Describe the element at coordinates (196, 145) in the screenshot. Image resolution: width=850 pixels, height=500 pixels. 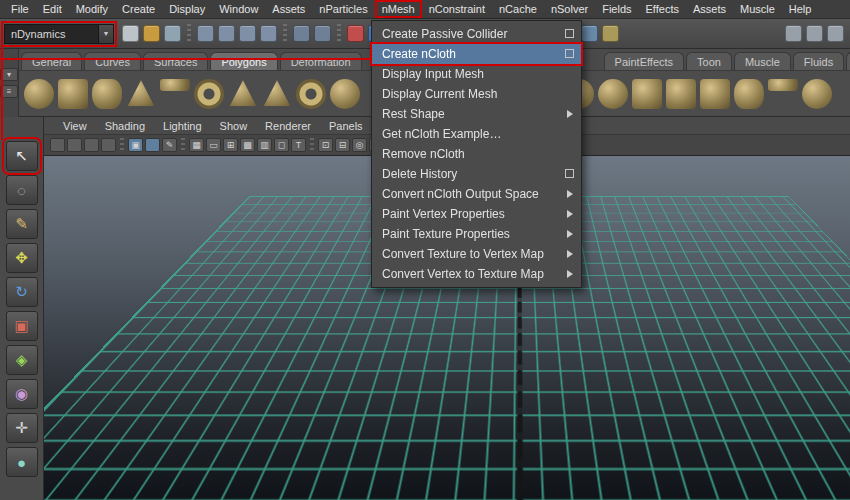
I see `grid-toggle-icon: ▦` at that location.